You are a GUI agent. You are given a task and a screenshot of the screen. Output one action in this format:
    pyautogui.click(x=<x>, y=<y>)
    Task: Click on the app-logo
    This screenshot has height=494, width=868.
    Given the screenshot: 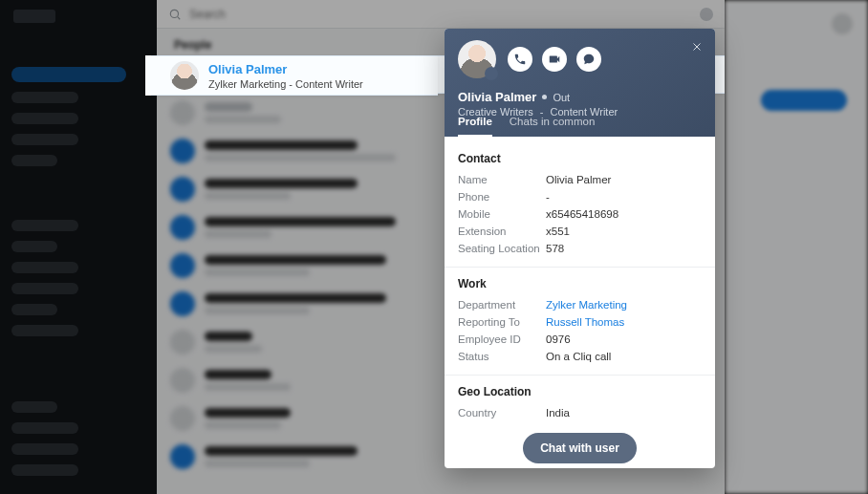 What is the action you would take?
    pyautogui.click(x=34, y=16)
    